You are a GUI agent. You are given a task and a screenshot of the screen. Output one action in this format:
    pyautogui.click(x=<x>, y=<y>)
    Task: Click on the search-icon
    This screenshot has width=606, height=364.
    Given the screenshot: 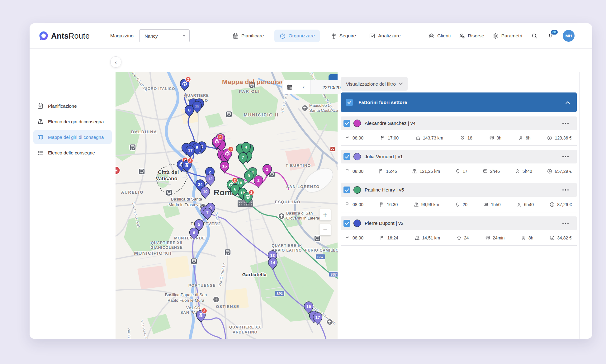 What is the action you would take?
    pyautogui.click(x=534, y=36)
    